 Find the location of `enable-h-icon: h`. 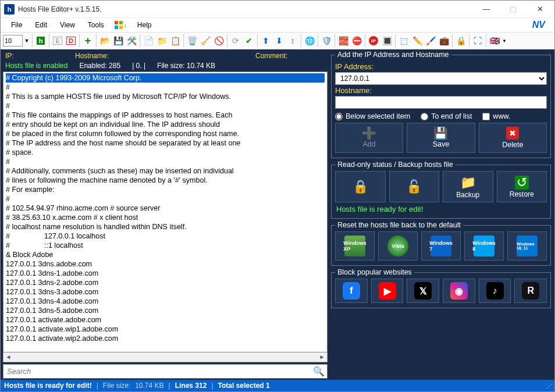

enable-h-icon: h is located at coordinates (41, 41).